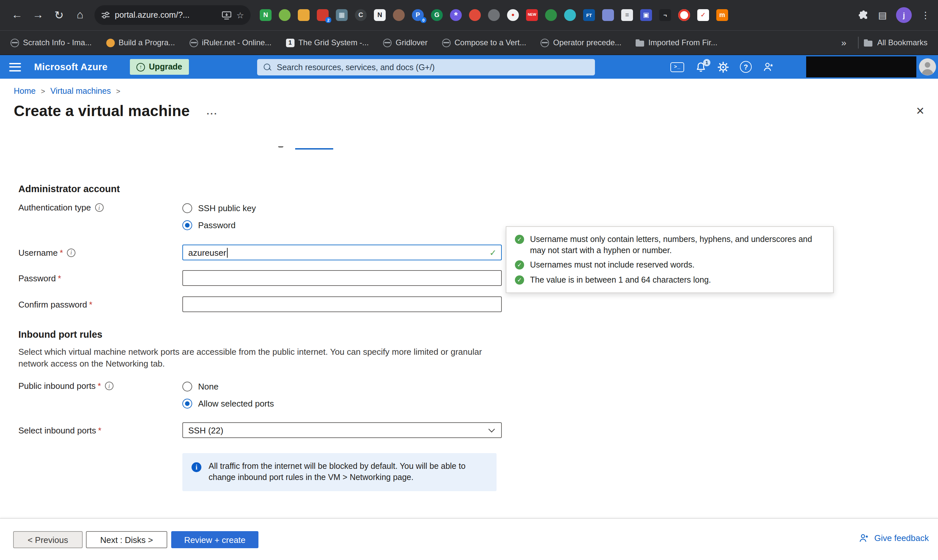 The width and height of the screenshot is (938, 560). What do you see at coordinates (722, 15) in the screenshot?
I see `extension-icon: m` at bounding box center [722, 15].